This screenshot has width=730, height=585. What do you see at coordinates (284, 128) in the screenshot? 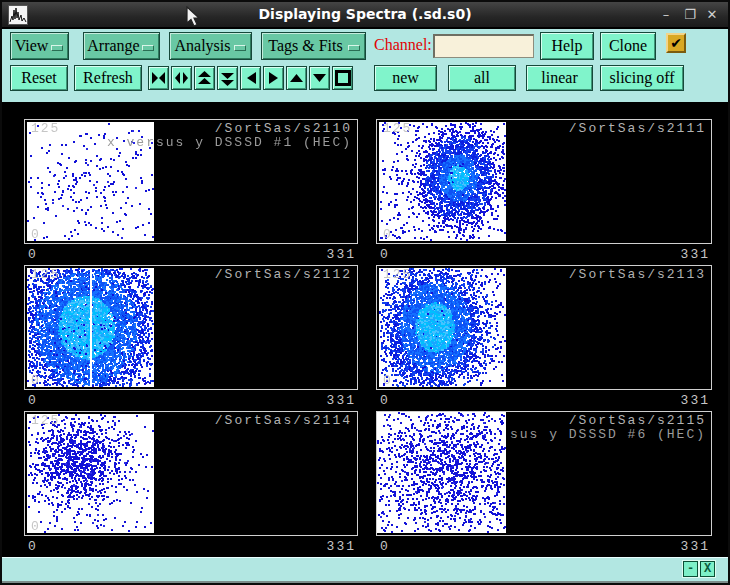
I see `spectrum-name: /SortSas/s2110` at bounding box center [284, 128].